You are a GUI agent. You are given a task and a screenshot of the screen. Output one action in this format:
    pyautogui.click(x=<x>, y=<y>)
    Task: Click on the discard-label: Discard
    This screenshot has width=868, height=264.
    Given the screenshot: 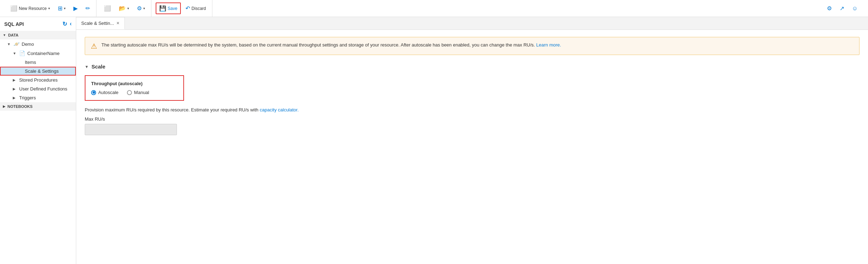 What is the action you would take?
    pyautogui.click(x=199, y=9)
    